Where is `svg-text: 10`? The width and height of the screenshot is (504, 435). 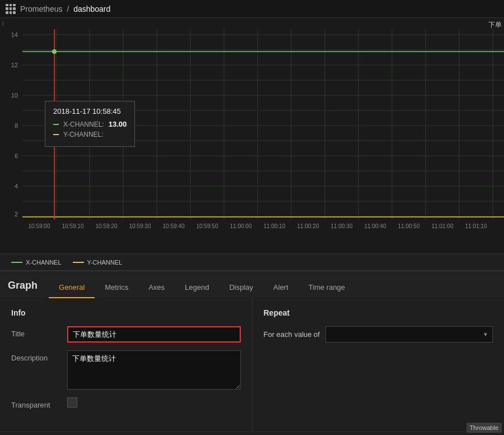 svg-text: 10 is located at coordinates (15, 95).